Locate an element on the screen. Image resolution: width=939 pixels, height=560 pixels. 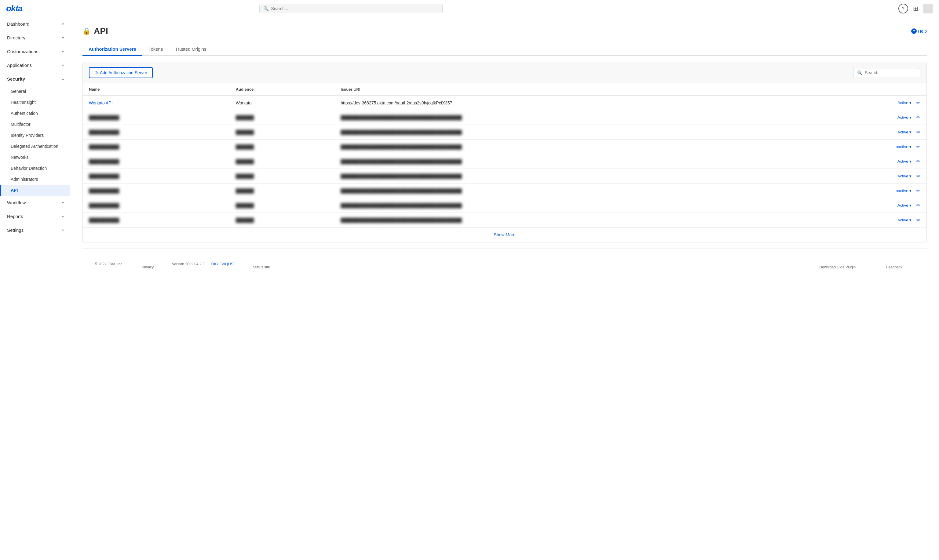
footer-left: © 2022 Okta, Inc. Privacy Version 2022.0… is located at coordinates (189, 264).